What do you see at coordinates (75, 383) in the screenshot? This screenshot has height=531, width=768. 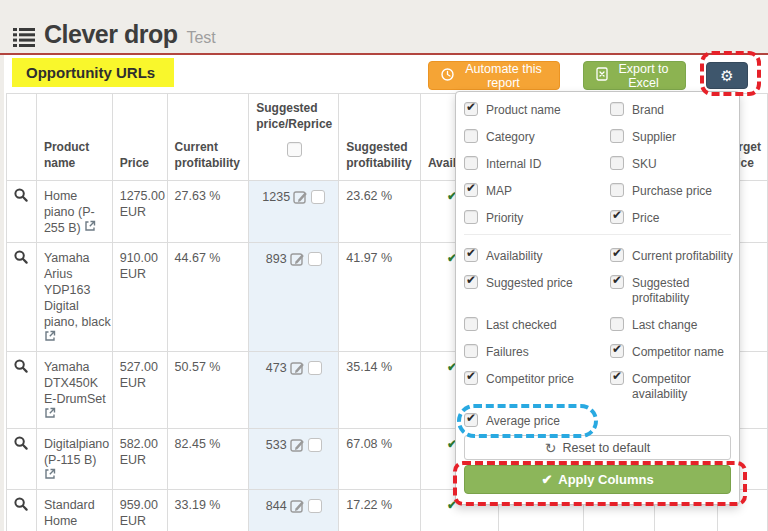 I see `product-name: Yamaha DTX450K E-DrumSet` at bounding box center [75, 383].